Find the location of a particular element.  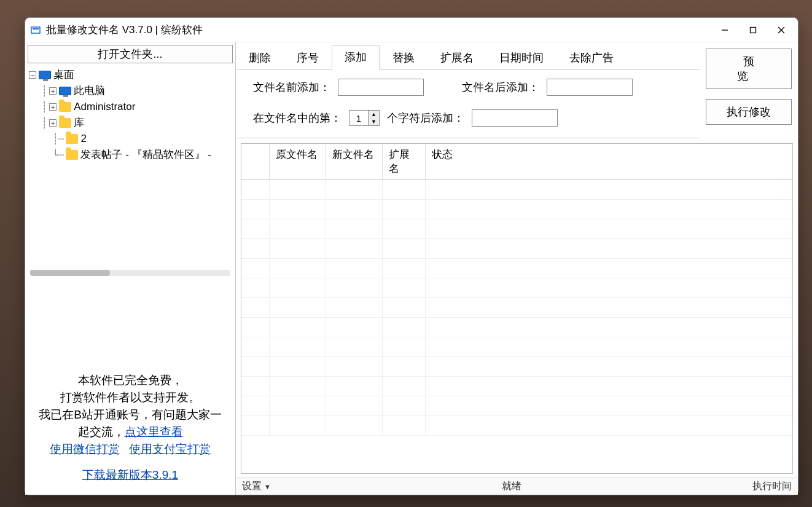

tree-node-administrator: ┊ + Administrator is located at coordinates (130, 107).